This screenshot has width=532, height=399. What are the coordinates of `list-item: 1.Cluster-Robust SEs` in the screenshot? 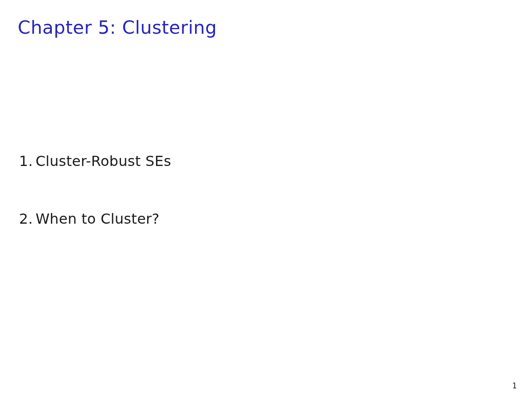 It's located at (267, 161).